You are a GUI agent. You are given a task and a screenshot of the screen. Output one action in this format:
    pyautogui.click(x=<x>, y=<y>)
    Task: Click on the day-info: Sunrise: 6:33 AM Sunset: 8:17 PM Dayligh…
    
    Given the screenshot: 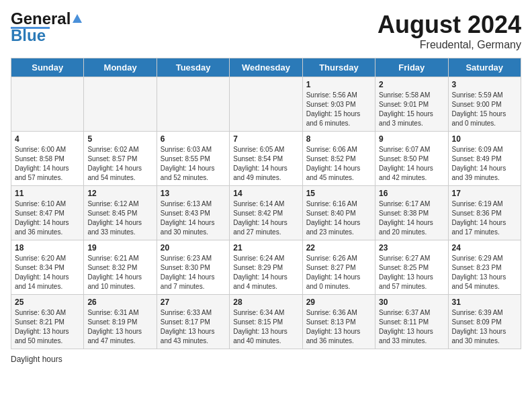 What is the action you would take?
    pyautogui.click(x=193, y=327)
    